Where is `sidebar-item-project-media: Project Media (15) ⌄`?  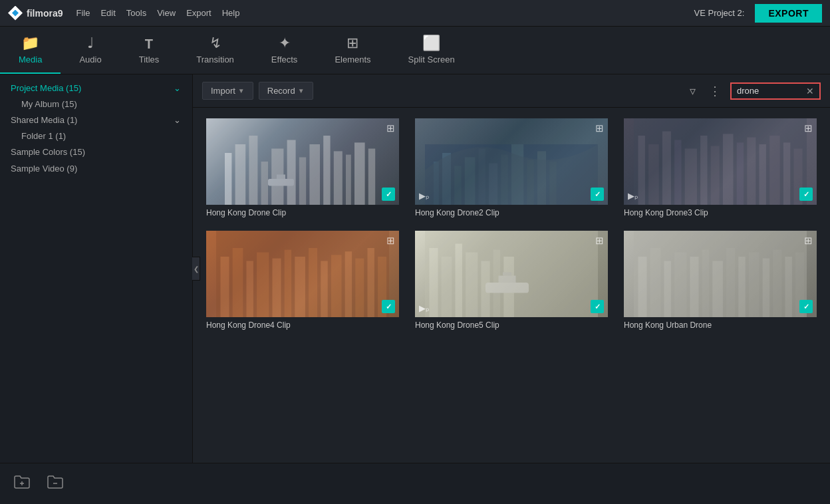
sidebar-item-project-media: Project Media (15) ⌄ is located at coordinates (96, 88).